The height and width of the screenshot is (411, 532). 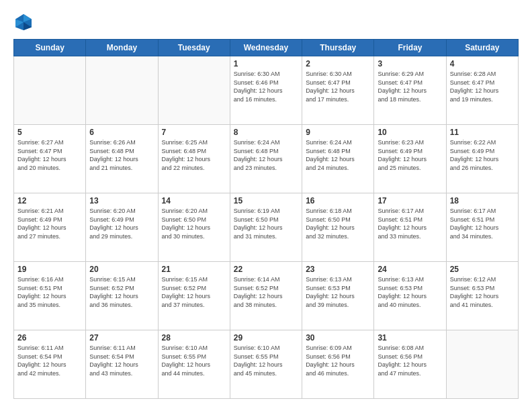 I want to click on weekday-header: Wednesday, so click(x=266, y=48).